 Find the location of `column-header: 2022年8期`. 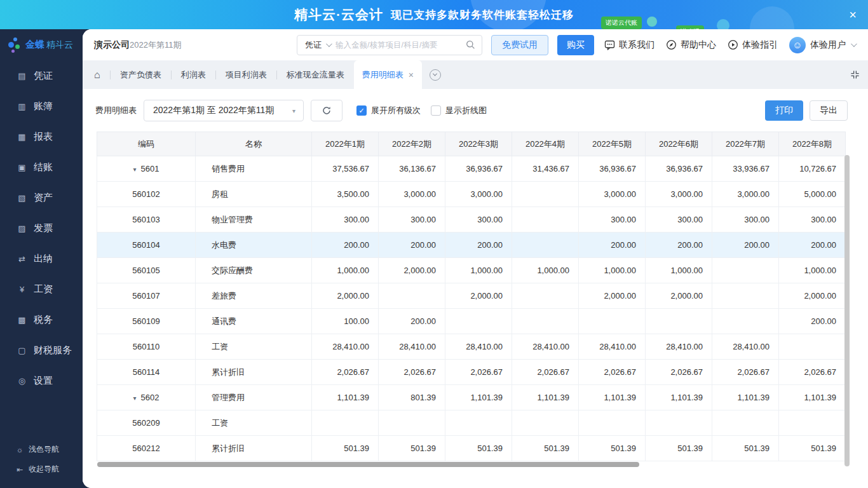

column-header: 2022年8期 is located at coordinates (812, 144).